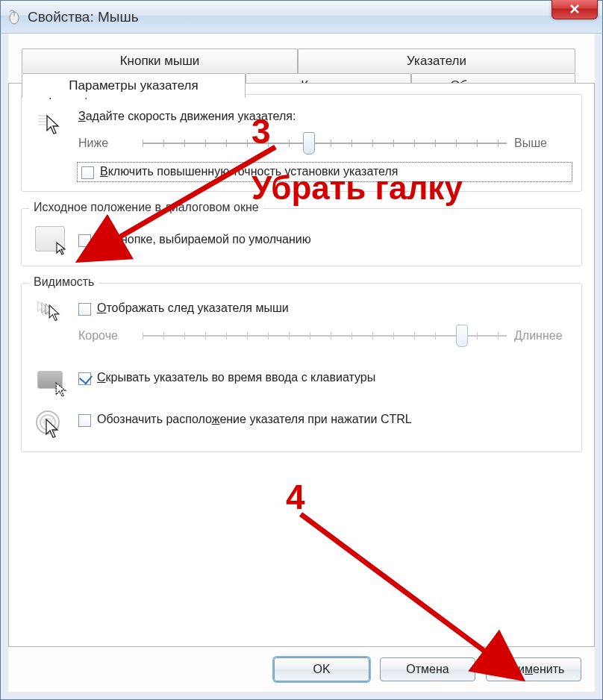 The width and height of the screenshot is (603, 700). I want to click on group-snap: Исходное положение в диалоговом окне На …, so click(302, 237).